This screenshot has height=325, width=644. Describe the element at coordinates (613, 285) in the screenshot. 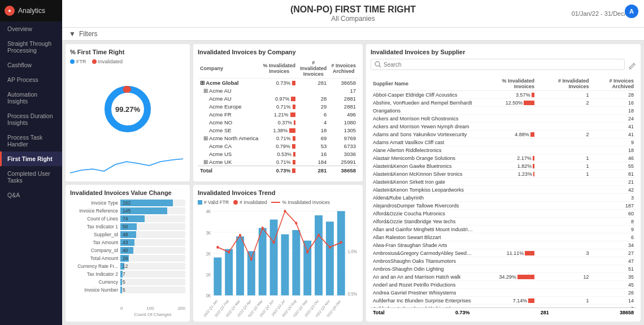

I see `supplier-arch: 45` at that location.